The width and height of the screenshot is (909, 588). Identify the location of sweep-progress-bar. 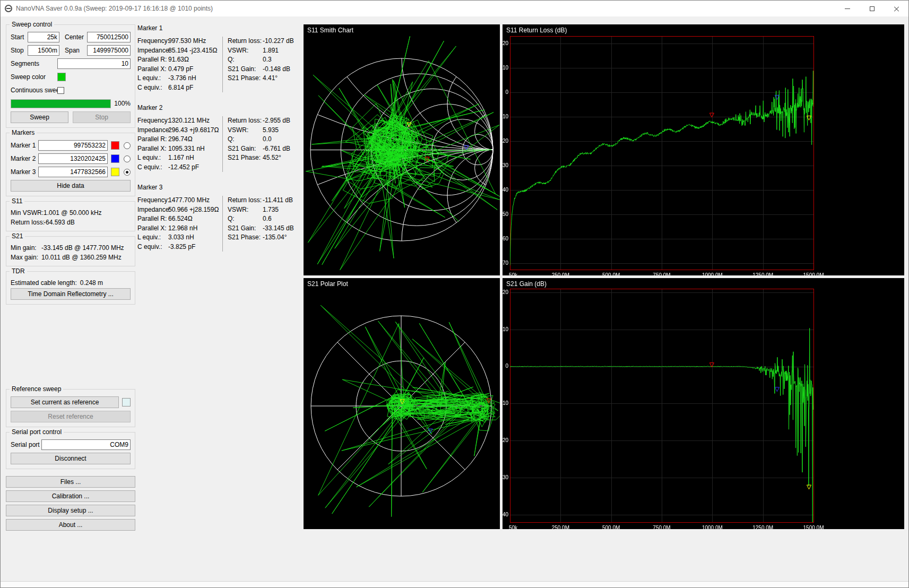
(60, 104).